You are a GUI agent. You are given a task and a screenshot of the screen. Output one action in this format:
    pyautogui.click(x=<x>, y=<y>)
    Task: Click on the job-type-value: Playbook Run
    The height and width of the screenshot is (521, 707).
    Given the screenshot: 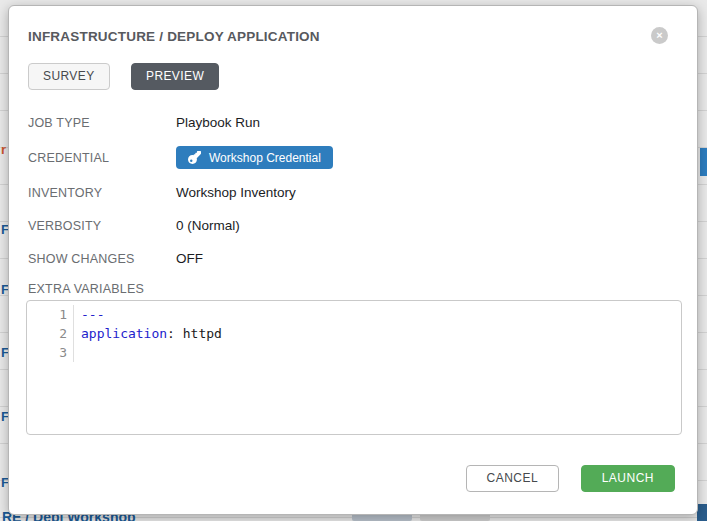 What is the action you would take?
    pyautogui.click(x=218, y=122)
    